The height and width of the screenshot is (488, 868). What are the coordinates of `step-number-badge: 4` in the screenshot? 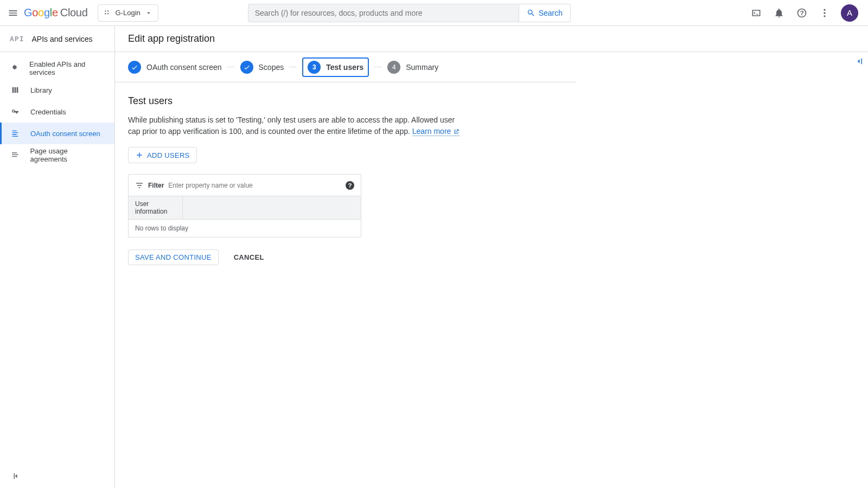 It's located at (394, 67).